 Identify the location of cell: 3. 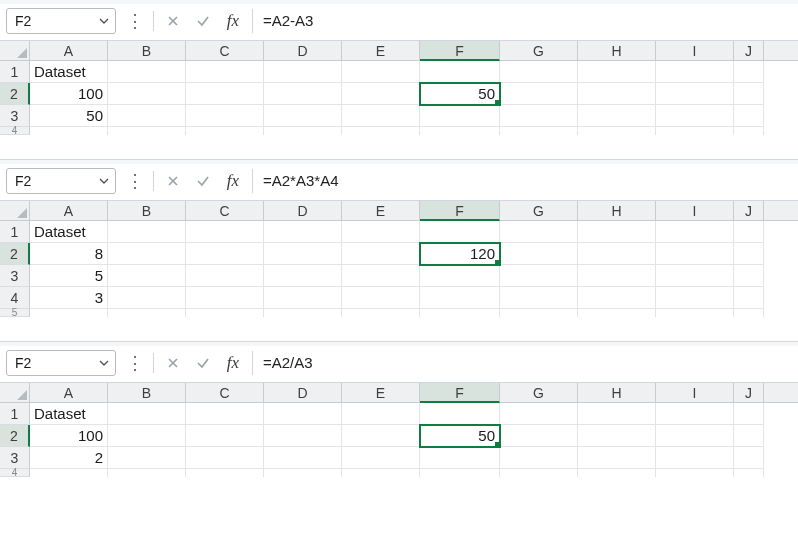
(69, 298).